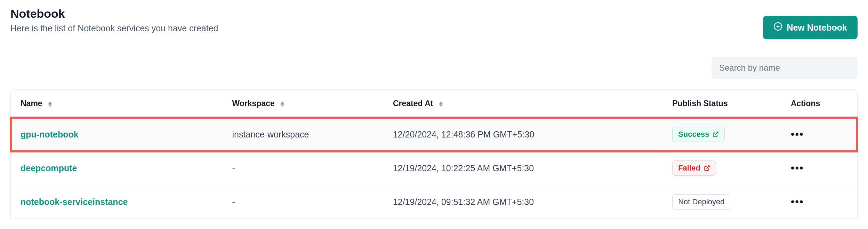  Describe the element at coordinates (701, 202) in the screenshot. I see `status-badge-label: Not Deployed` at that location.